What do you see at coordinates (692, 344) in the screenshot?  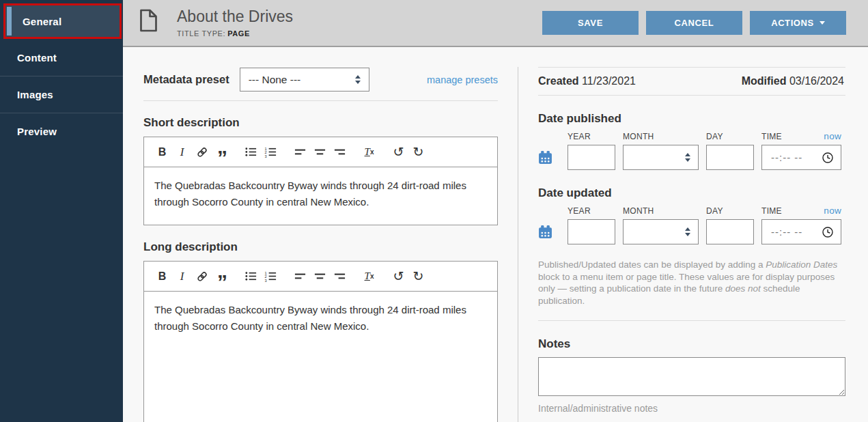 I see `notes-heading: Notes` at bounding box center [692, 344].